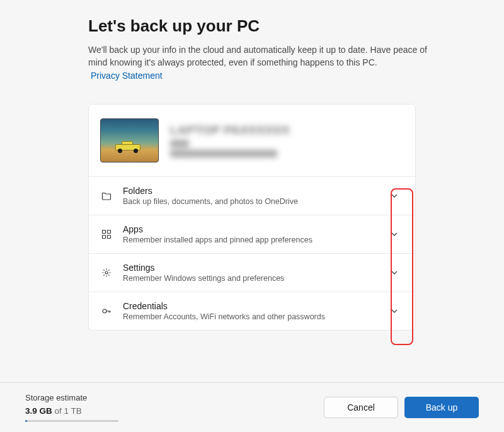 The height and width of the screenshot is (432, 504). What do you see at coordinates (252, 18) in the screenshot?
I see `page-title: Let's back up your PC` at bounding box center [252, 18].